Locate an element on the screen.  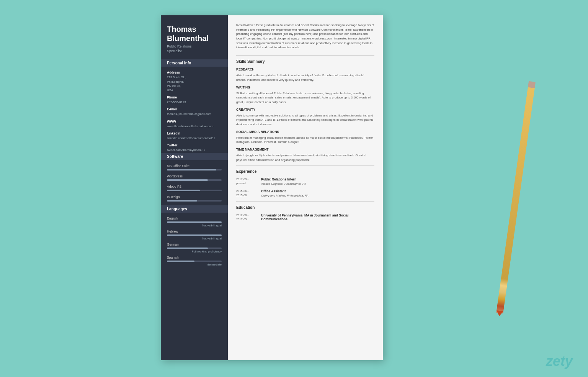
exp-2-company: Ogilvy and Mather, Philadelphia, PA is located at coordinates (318, 195).